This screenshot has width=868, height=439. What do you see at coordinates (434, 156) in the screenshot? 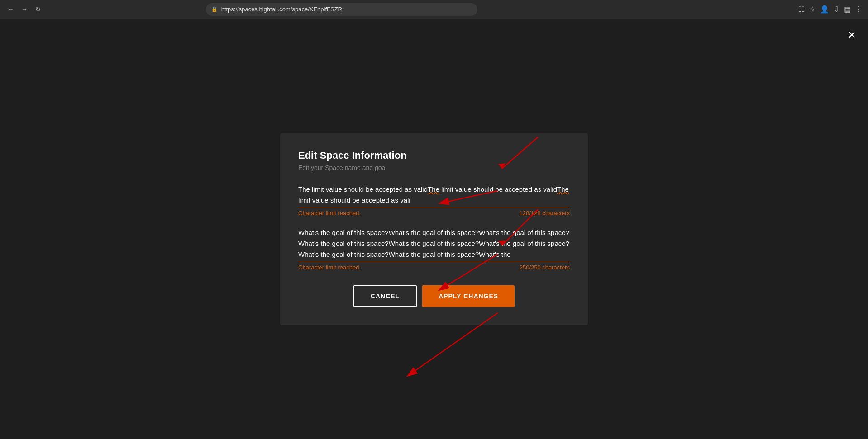
I see `modal-title: Edit Space Information` at bounding box center [434, 156].